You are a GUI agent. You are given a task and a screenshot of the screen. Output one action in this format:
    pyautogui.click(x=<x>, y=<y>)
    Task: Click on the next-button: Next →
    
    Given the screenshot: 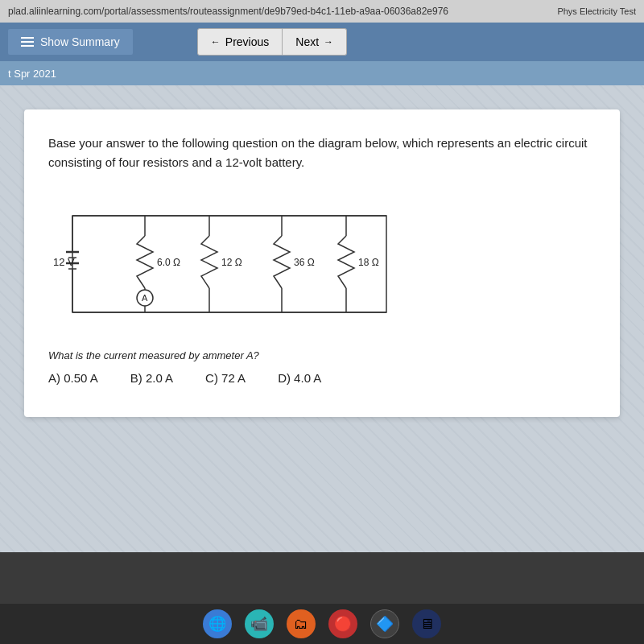 What is the action you would take?
    pyautogui.click(x=315, y=42)
    